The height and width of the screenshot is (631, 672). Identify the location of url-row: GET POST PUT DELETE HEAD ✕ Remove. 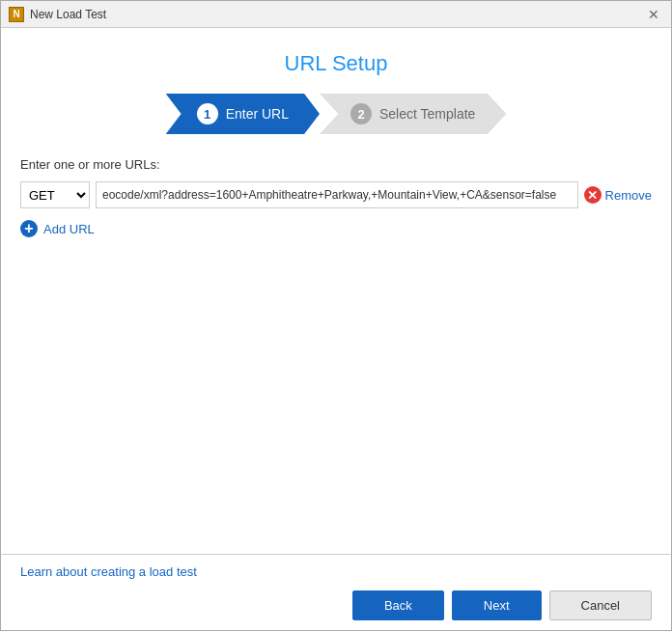
(336, 195).